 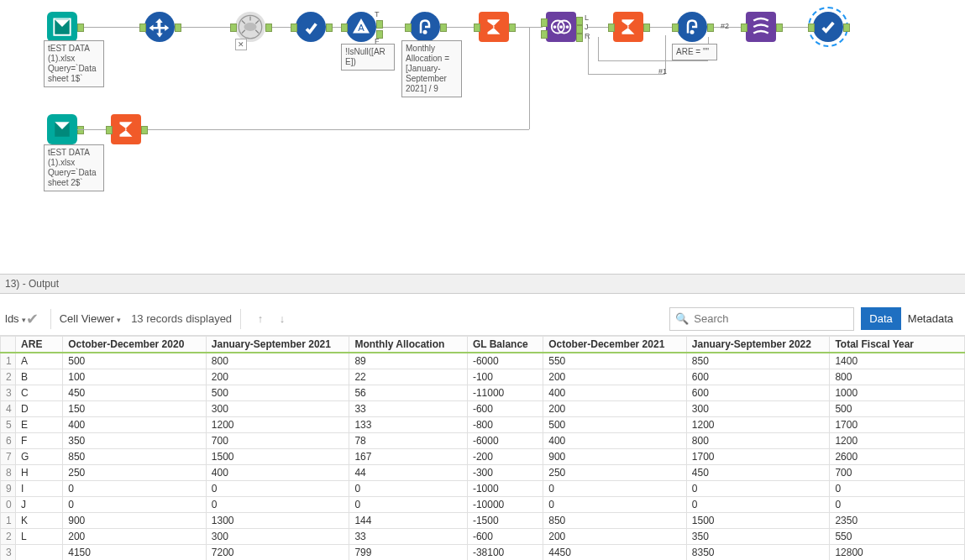 What do you see at coordinates (505, 457) in the screenshot?
I see `table-cell: -200` at bounding box center [505, 457].